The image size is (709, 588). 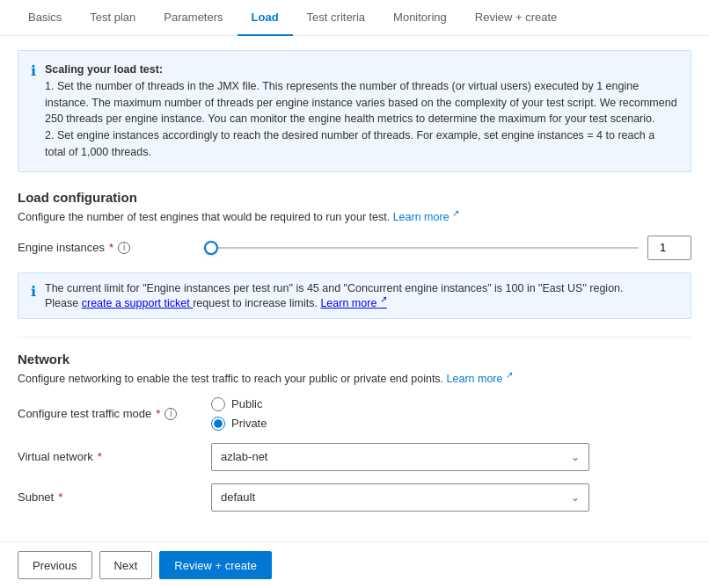 I want to click on vnet-dropdown-arrow-icon: ⌄, so click(x=575, y=457).